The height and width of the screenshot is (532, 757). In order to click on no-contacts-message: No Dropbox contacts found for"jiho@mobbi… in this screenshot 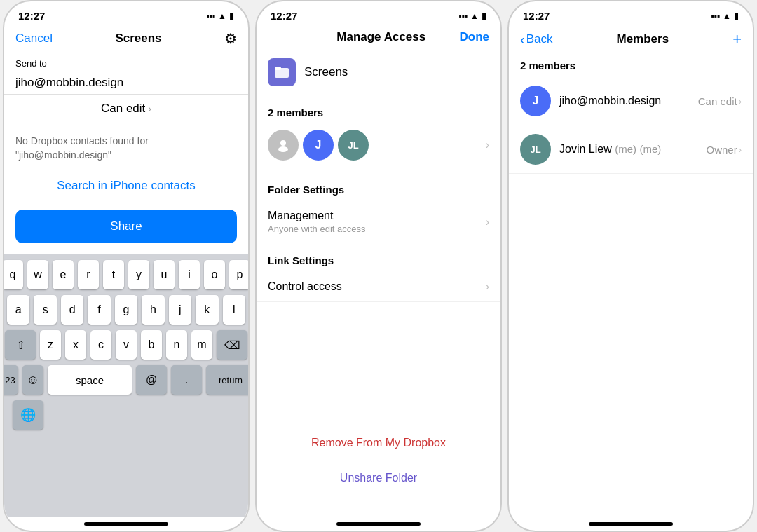, I will do `click(126, 149)`.